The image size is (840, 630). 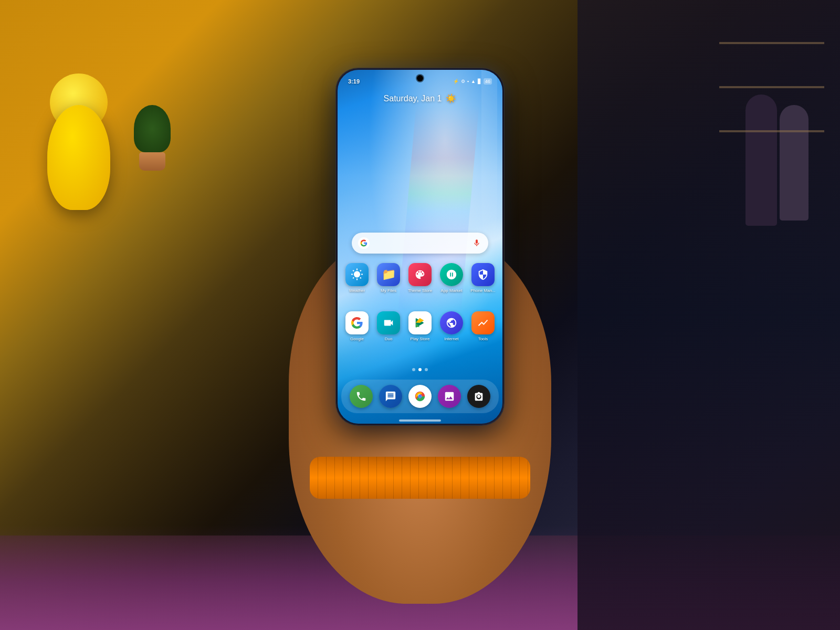 I want to click on bottom-dock, so click(x=420, y=396).